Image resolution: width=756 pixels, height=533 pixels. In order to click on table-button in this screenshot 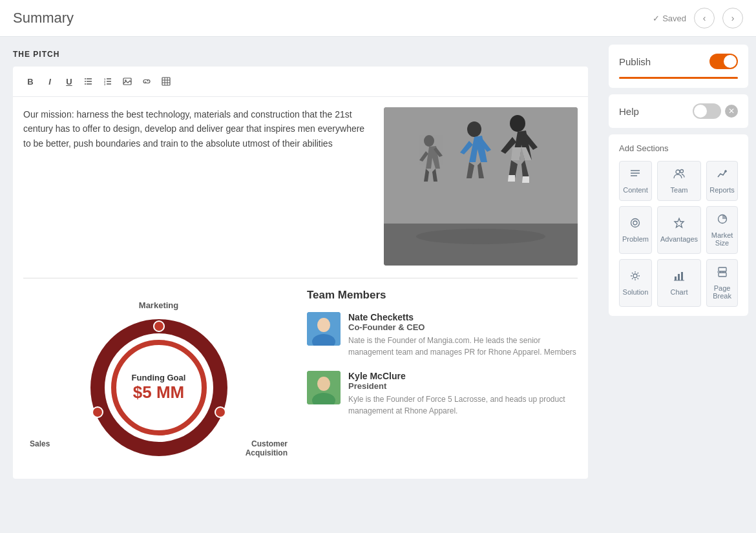, I will do `click(166, 81)`.